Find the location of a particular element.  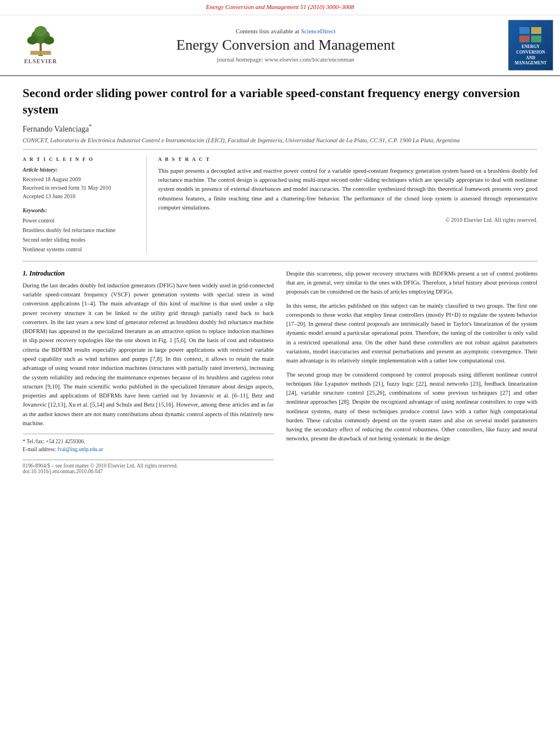

keyword-1: Power control is located at coordinates (80, 220).